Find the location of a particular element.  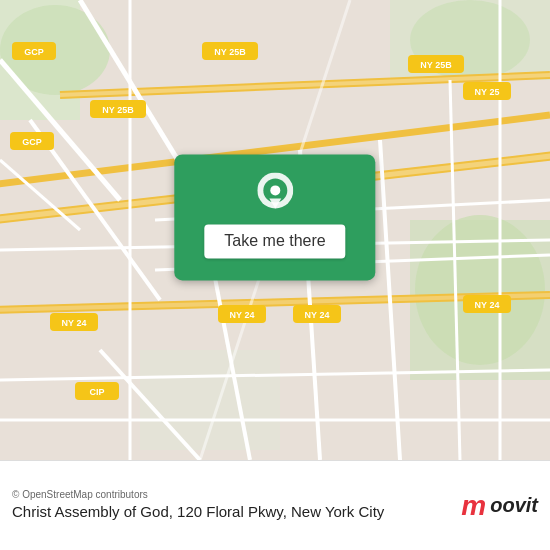

take-me-there-button: Take me there is located at coordinates (274, 241).